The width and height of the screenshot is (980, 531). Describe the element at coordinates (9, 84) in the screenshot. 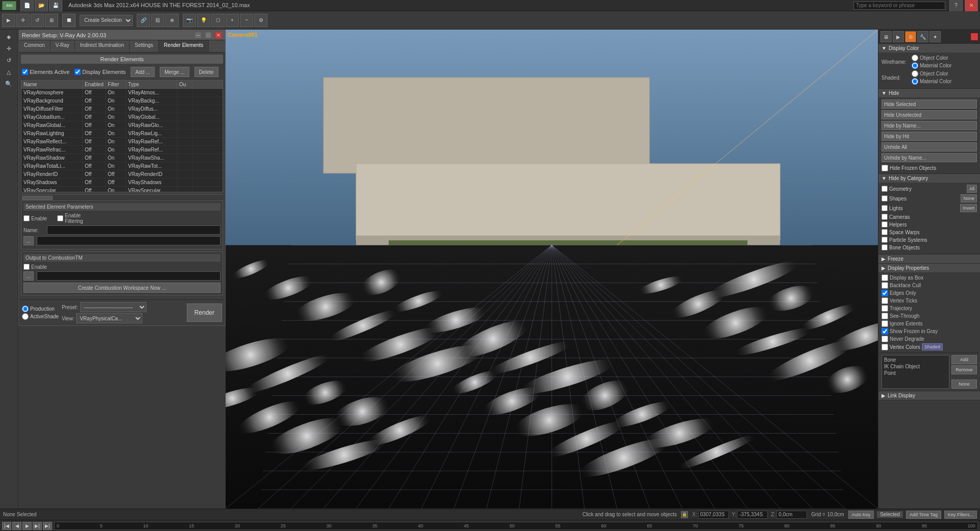

I see `tool-zoom: 🔍` at that location.